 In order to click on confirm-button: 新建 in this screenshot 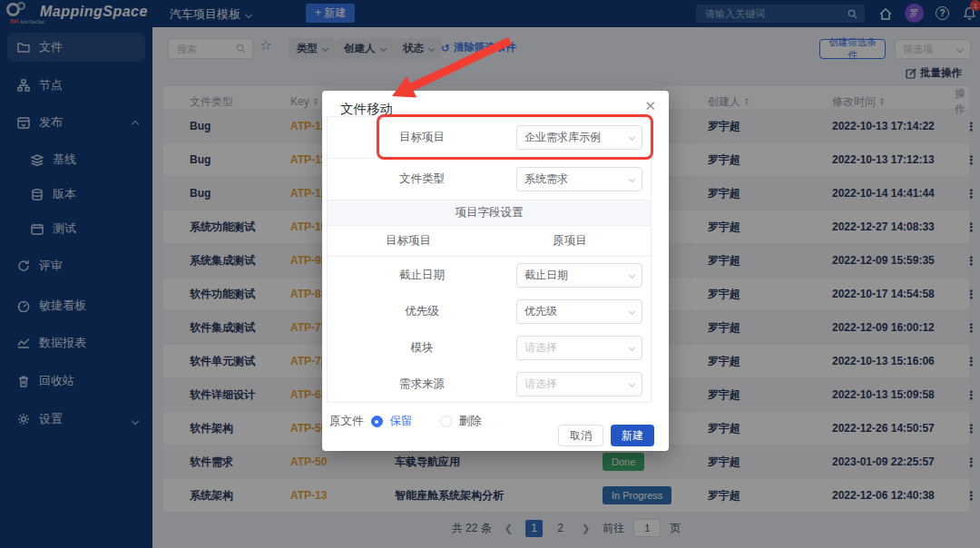, I will do `click(632, 435)`.